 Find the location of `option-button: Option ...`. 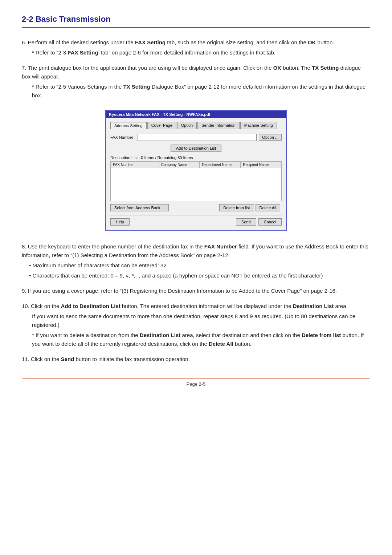

option-button: Option ... is located at coordinates (270, 137).